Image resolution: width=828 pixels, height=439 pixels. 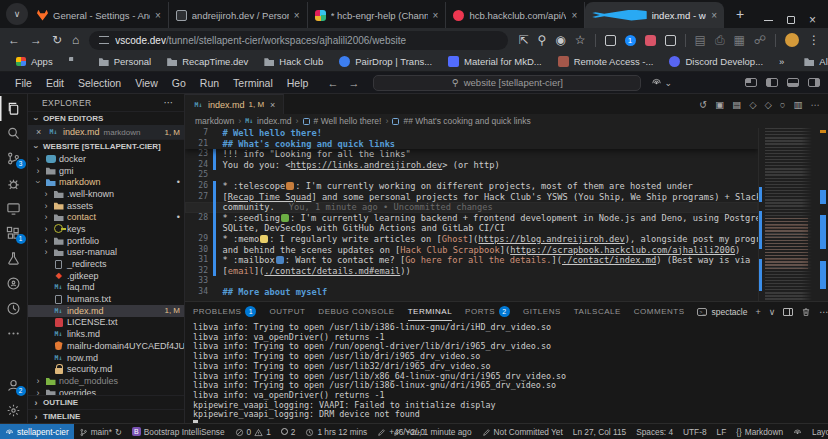 I want to click on run-icon: ○, so click(x=783, y=104).